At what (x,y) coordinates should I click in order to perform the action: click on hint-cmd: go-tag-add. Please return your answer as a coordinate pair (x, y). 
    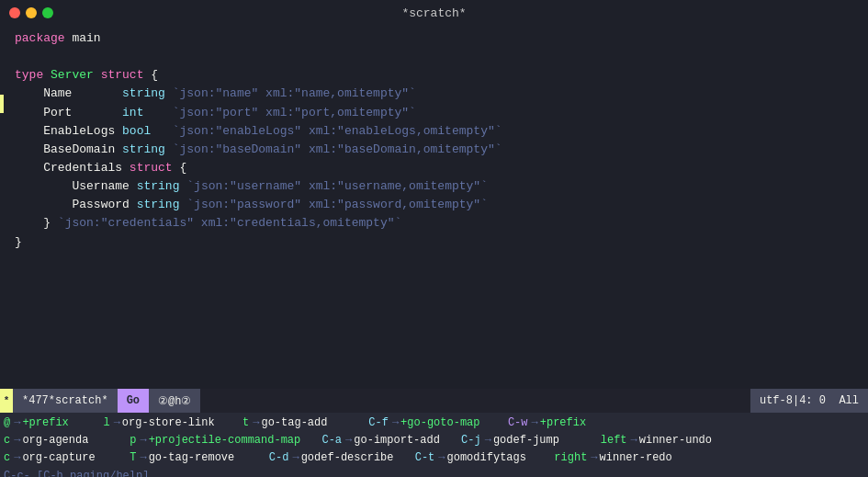
    Looking at the image, I should click on (307, 423).